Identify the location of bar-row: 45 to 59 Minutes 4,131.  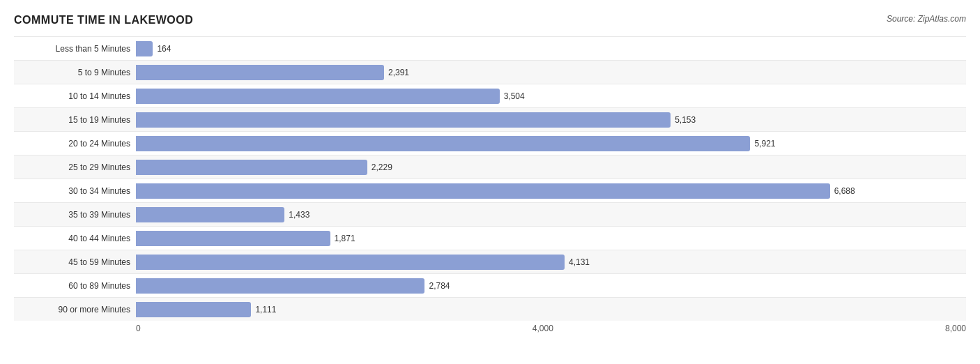
(490, 261).